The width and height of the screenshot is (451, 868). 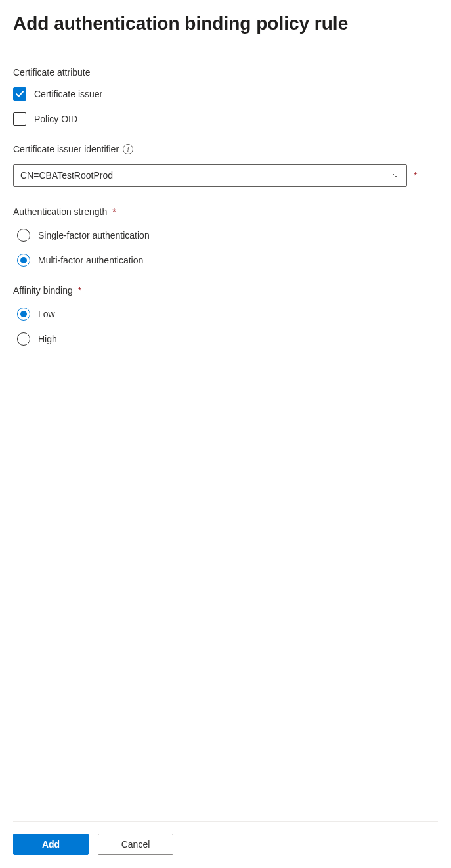 I want to click on auth-strength-group: Authentication strength * Single-factor …, so click(x=226, y=237).